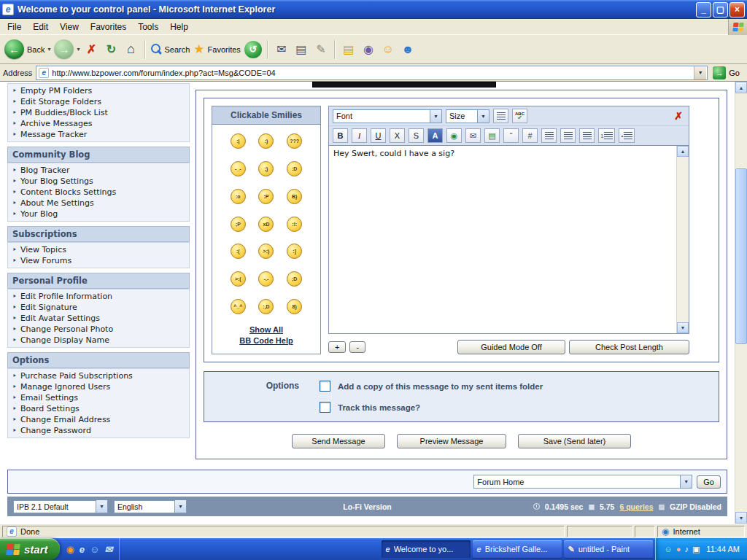 The width and height of the screenshot is (747, 560). What do you see at coordinates (98, 192) in the screenshot?
I see `sidebar-link: Content Blocks Settings` at bounding box center [98, 192].